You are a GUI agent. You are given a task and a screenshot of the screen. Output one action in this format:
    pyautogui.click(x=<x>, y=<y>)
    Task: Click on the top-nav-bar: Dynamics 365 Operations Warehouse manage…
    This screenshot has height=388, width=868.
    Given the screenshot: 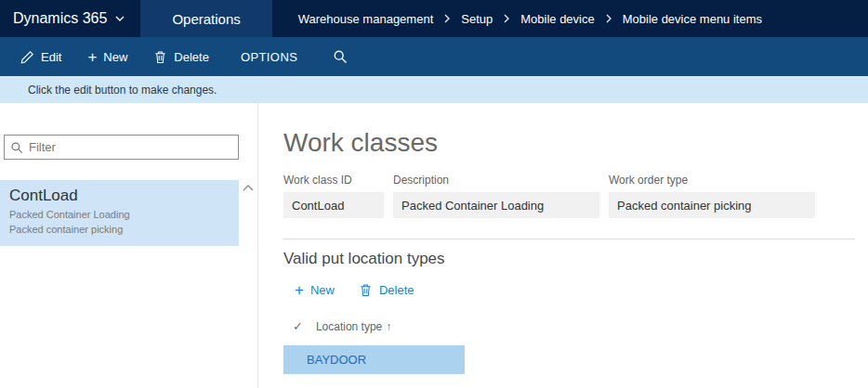 What is the action you would take?
    pyautogui.click(x=434, y=19)
    